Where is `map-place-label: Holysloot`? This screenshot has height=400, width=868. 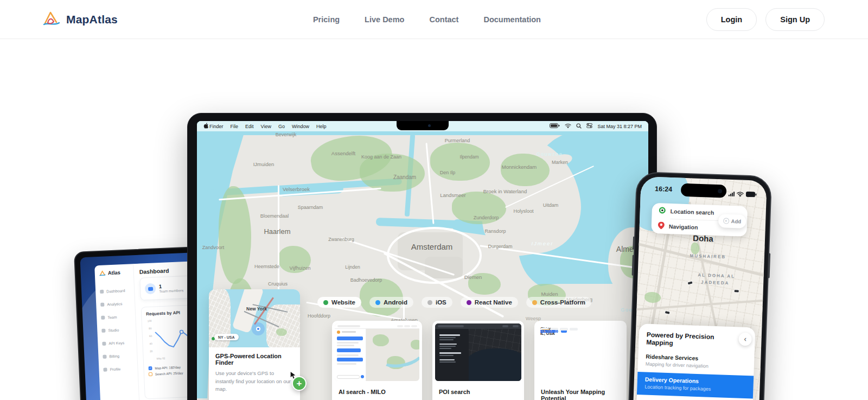 map-place-label: Holysloot is located at coordinates (523, 211).